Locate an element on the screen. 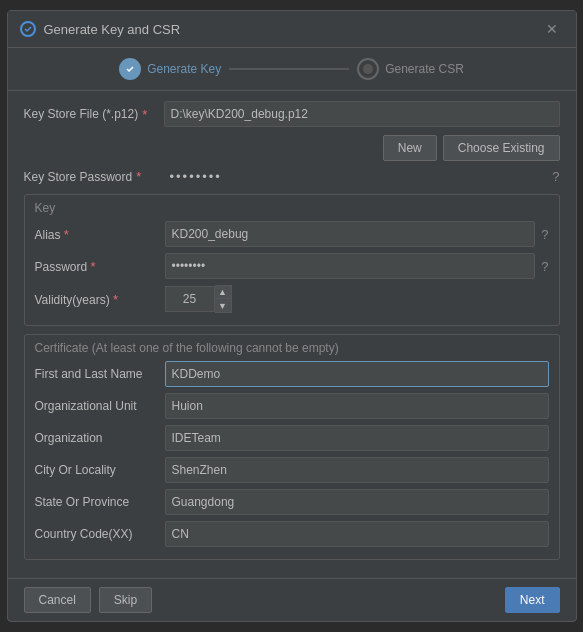  keystore-password-label: Key Store Password * is located at coordinates (94, 176).